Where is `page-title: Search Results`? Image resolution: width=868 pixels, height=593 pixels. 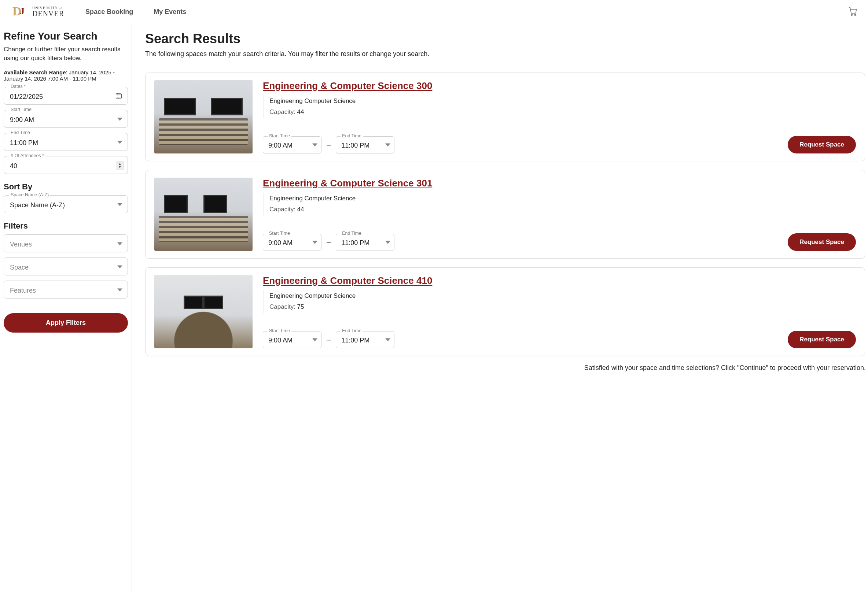 page-title: Search Results is located at coordinates (506, 39).